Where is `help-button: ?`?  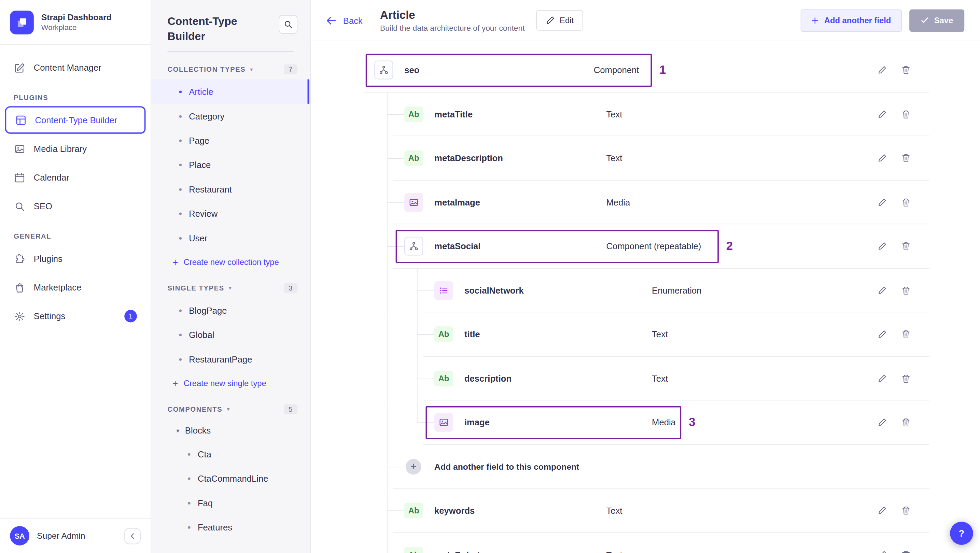
help-button: ? is located at coordinates (962, 533).